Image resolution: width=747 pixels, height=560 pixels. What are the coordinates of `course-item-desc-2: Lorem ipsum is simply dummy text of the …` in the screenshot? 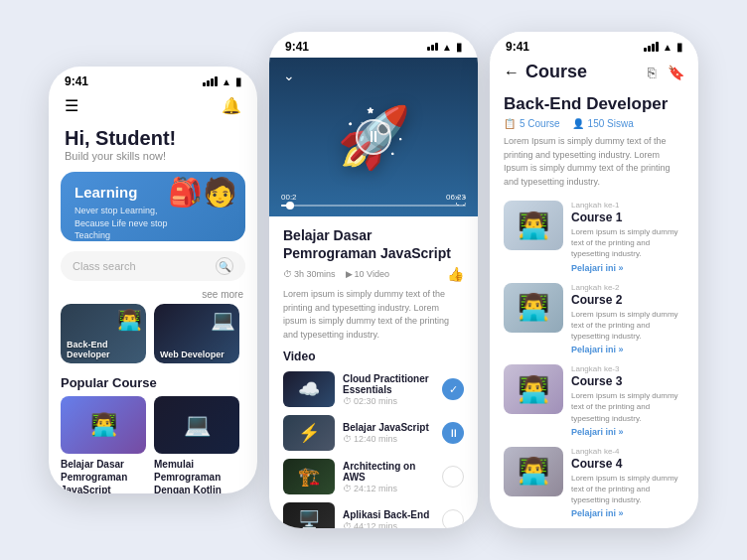 It's located at (628, 326).